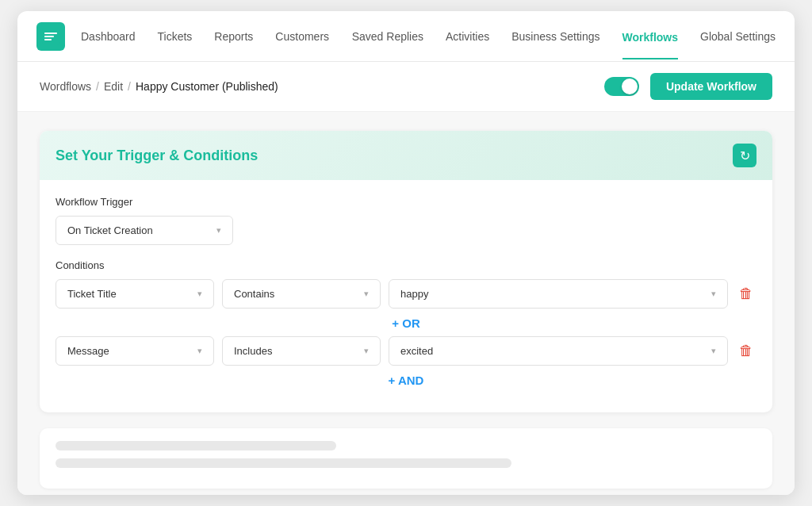  I want to click on nav-tickets: Tickets, so click(175, 36).